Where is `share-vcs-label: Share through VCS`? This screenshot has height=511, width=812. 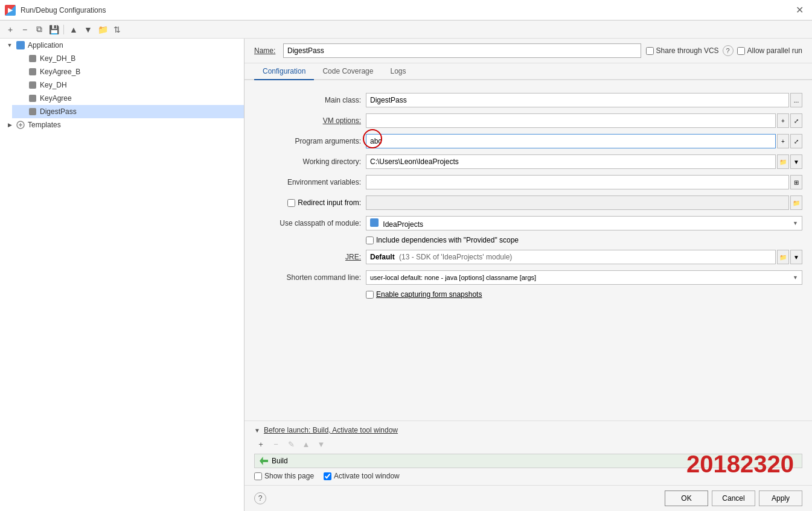 share-vcs-label: Share through VCS is located at coordinates (682, 51).